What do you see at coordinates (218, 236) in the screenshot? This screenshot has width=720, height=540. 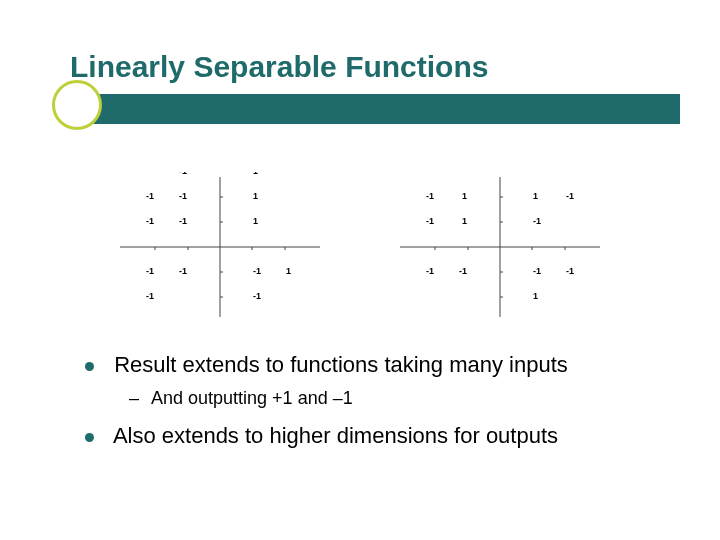 I see `points: -1-1-1-1-1111-1-1-11-1-1` at bounding box center [218, 236].